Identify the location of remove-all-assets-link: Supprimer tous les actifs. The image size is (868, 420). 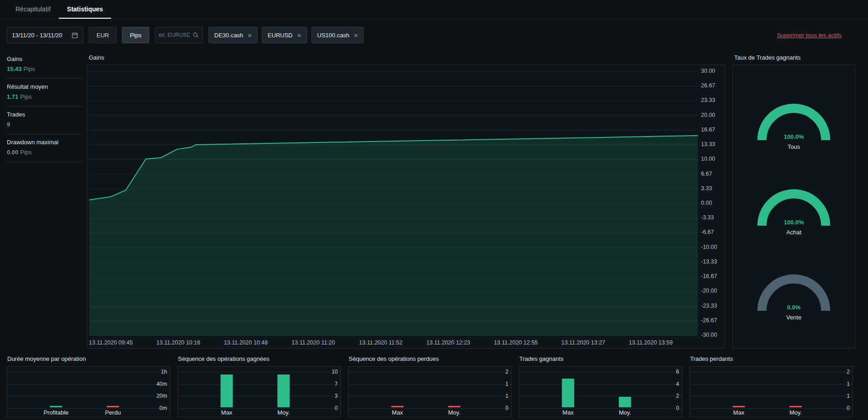
(809, 35).